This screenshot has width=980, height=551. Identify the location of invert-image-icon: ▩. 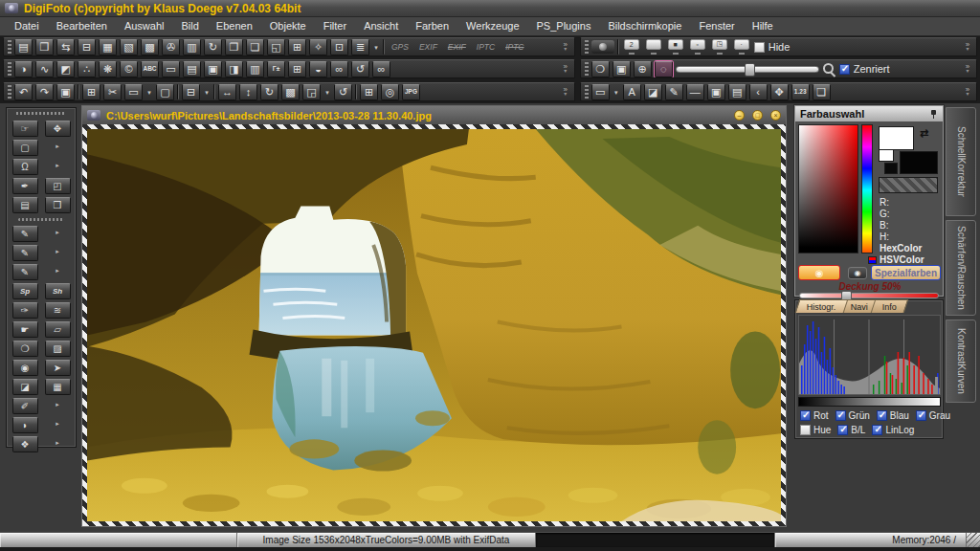
(291, 92).